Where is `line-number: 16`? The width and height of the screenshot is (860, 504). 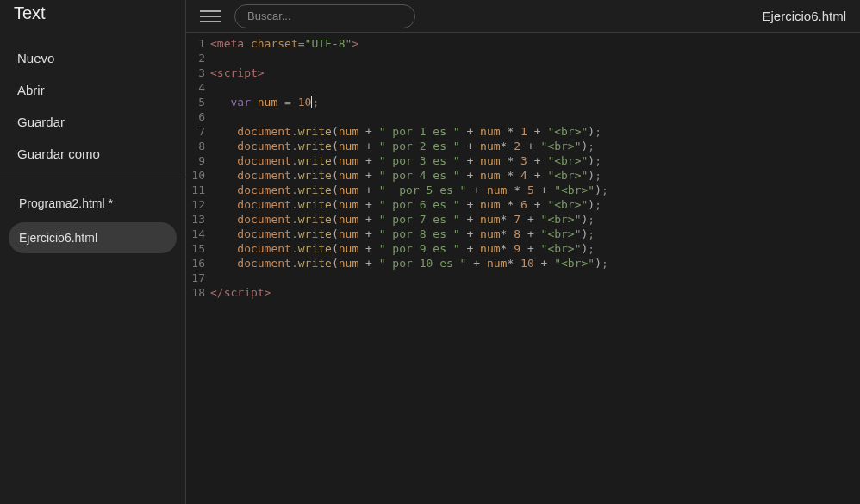 line-number: 16 is located at coordinates (198, 264).